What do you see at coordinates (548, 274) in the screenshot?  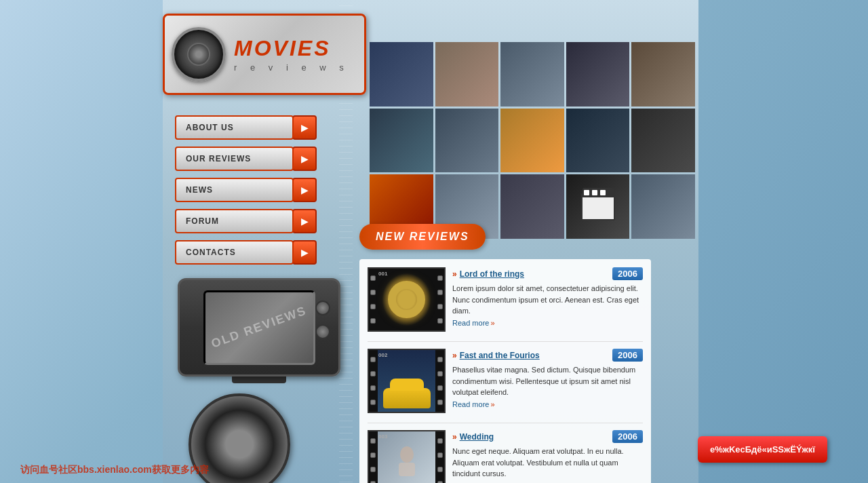 I see `review-title-row-1: » Lord of the rings 2006` at bounding box center [548, 274].